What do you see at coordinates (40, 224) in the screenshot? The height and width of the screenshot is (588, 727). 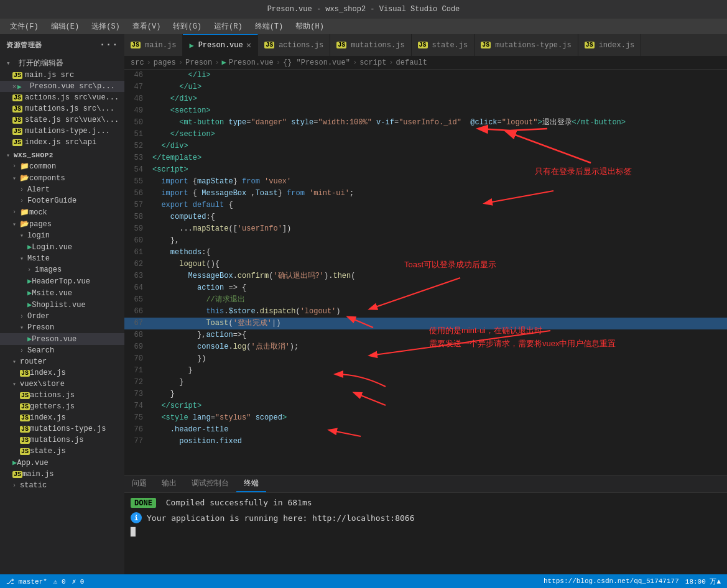 I see `folder-pages-label: pages` at bounding box center [40, 224].